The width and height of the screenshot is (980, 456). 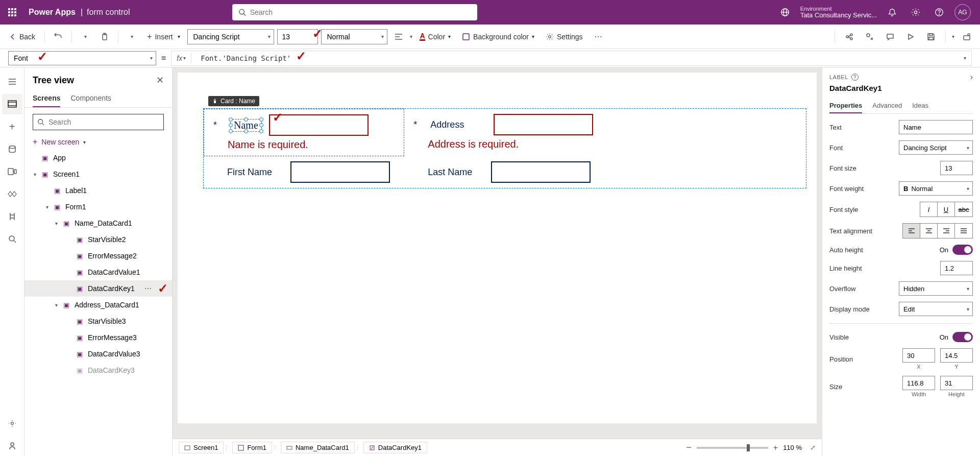 What do you see at coordinates (572, 58) in the screenshot?
I see `formula-input-box: fx ▾ Font.'Dancing Script' ✓ ▾` at bounding box center [572, 58].